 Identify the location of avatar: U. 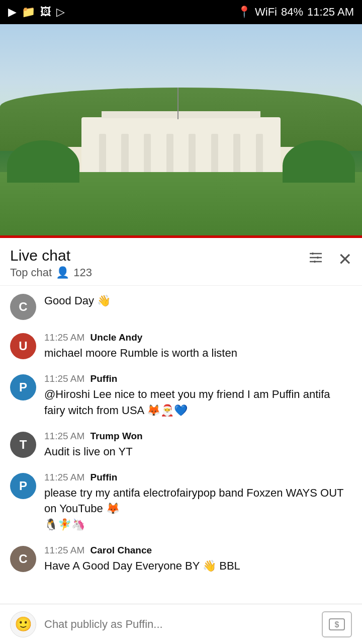
(23, 346).